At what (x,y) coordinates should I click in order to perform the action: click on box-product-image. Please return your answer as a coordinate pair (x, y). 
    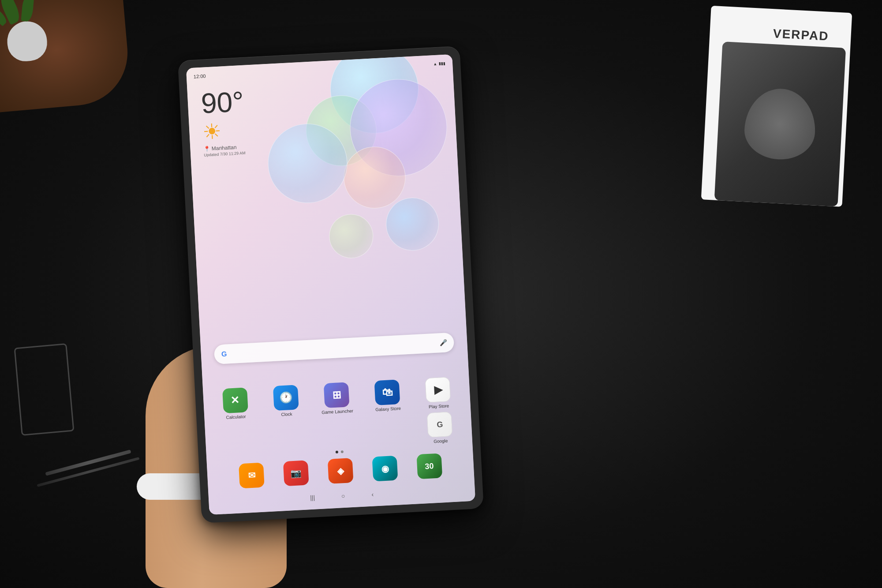
    Looking at the image, I should click on (780, 124).